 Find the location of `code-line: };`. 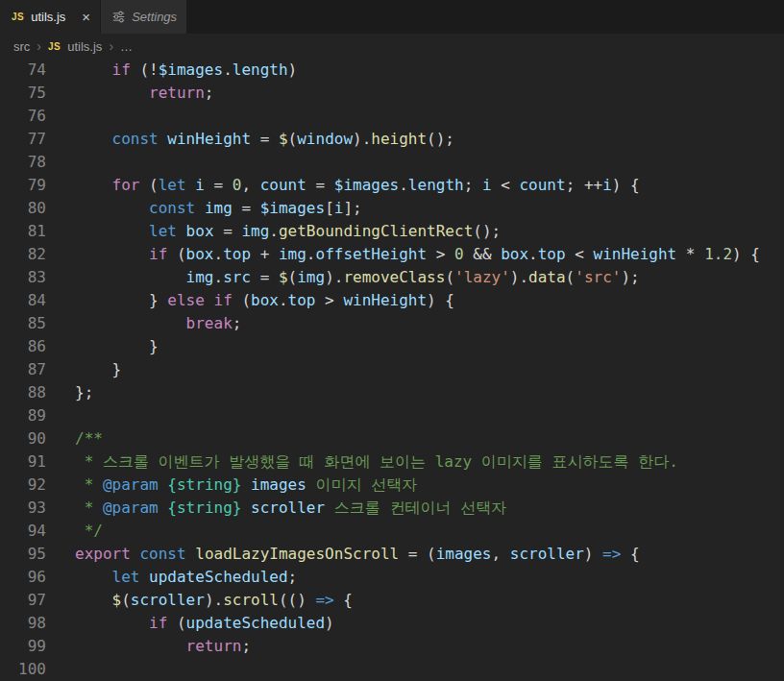

code-line: }; is located at coordinates (429, 393).